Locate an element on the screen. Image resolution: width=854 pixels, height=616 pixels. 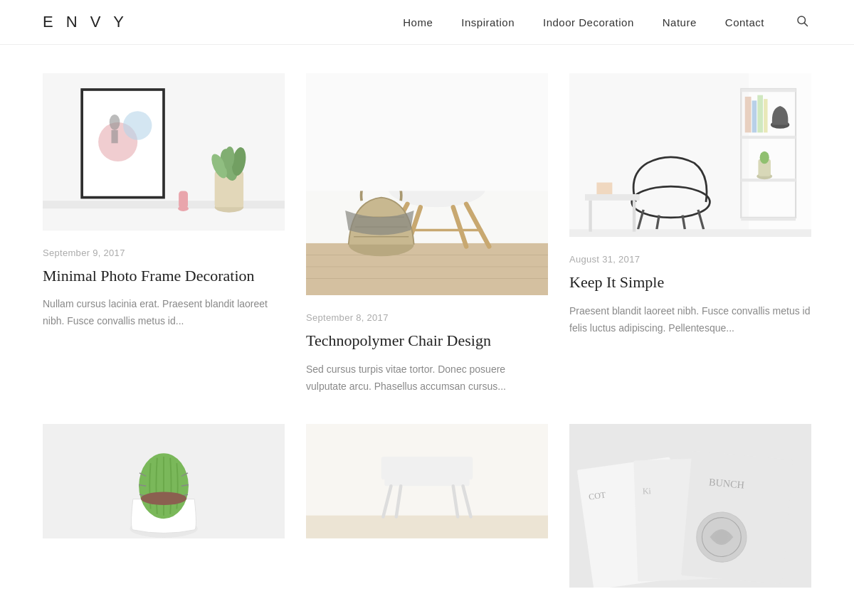
post-excerpt-2: Sed cursus turpis vitae tortor. Donec po… is located at coordinates (427, 378).